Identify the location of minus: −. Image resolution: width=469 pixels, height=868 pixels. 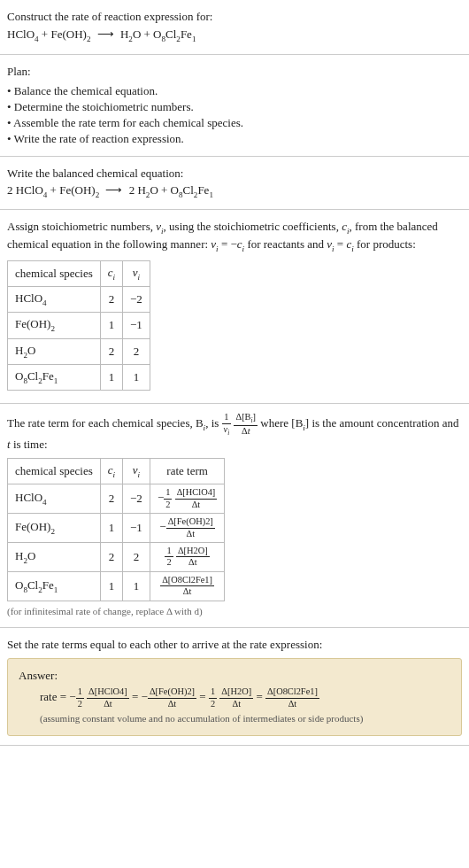
(145, 696).